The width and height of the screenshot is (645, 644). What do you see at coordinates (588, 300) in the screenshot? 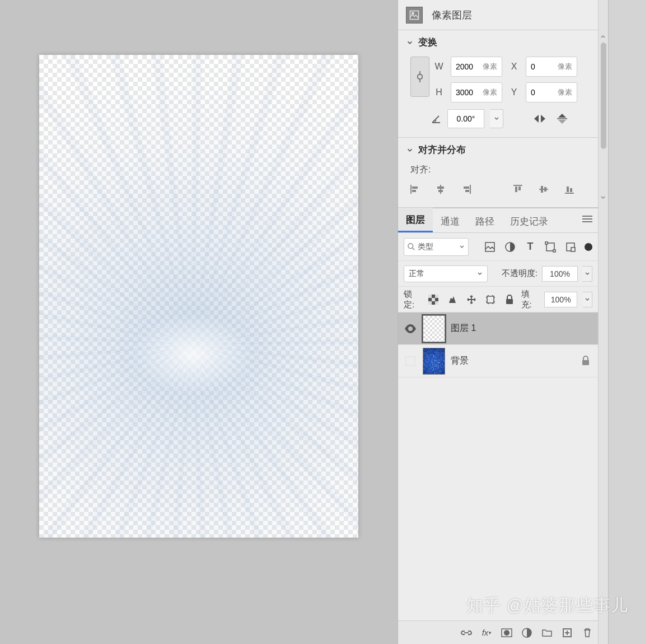
I see `fill-dropdown` at bounding box center [588, 300].